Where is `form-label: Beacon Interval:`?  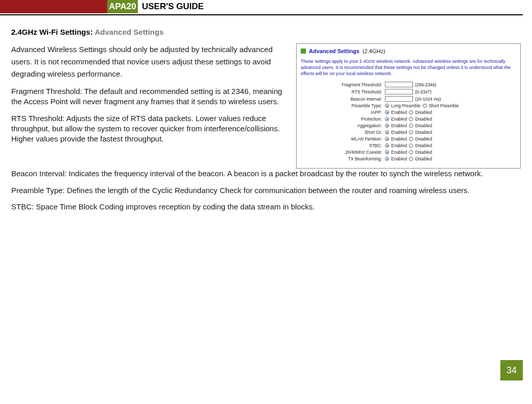
form-label: Beacon Interval: is located at coordinates (343, 99).